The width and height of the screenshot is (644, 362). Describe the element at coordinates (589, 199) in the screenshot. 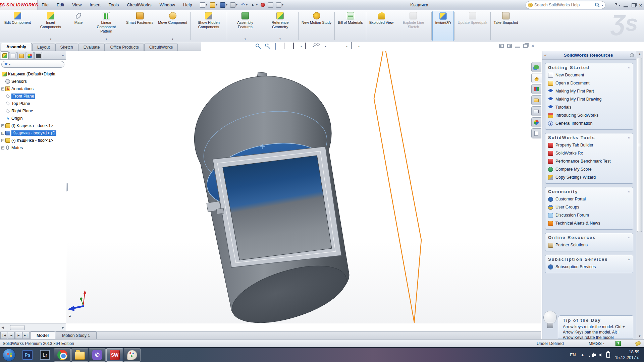

I see `link-customer-portal: Customer Portal` at that location.